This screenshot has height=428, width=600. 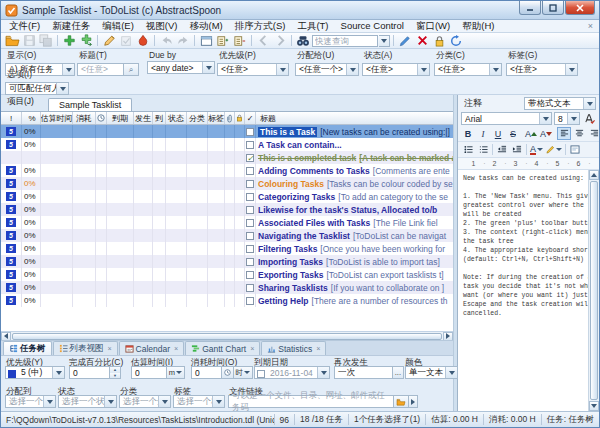 I want to click on menu-item: Source Control, so click(x=372, y=26).